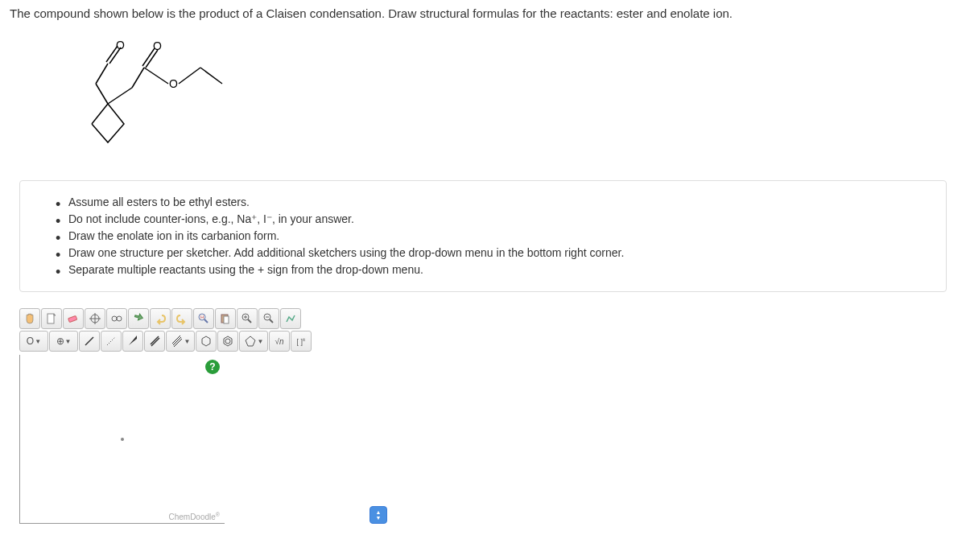  What do you see at coordinates (499, 219) in the screenshot?
I see `instruction-item: Do not include counter-ions, e.g., Na⁺, …` at bounding box center [499, 219].